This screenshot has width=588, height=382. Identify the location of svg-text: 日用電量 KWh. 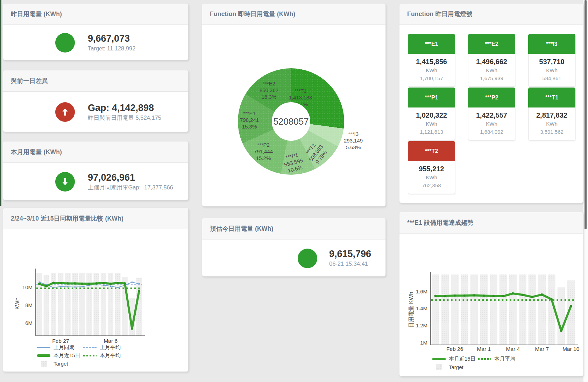
(411, 310).